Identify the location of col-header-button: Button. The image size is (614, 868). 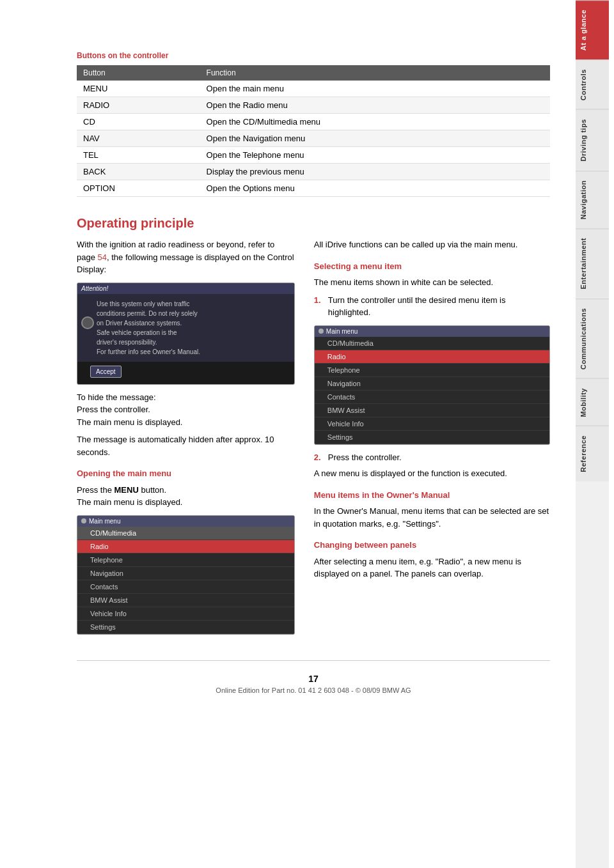
(138, 73).